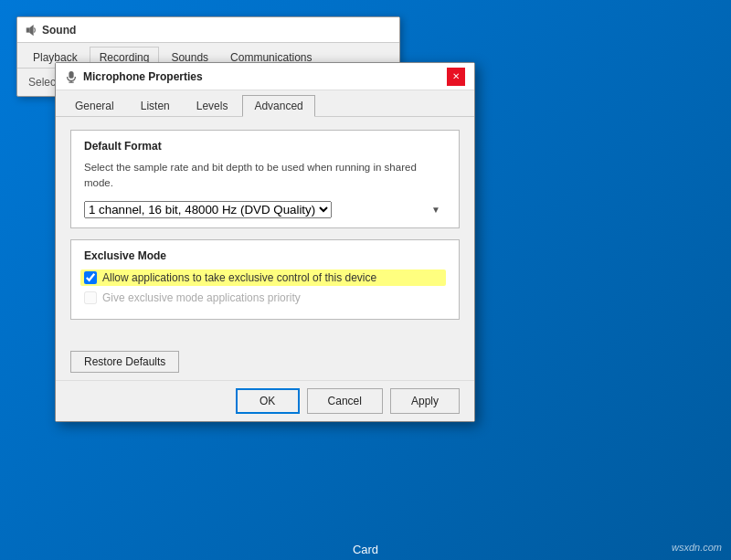  I want to click on dialog-footer: OK Cancel Apply, so click(265, 400).